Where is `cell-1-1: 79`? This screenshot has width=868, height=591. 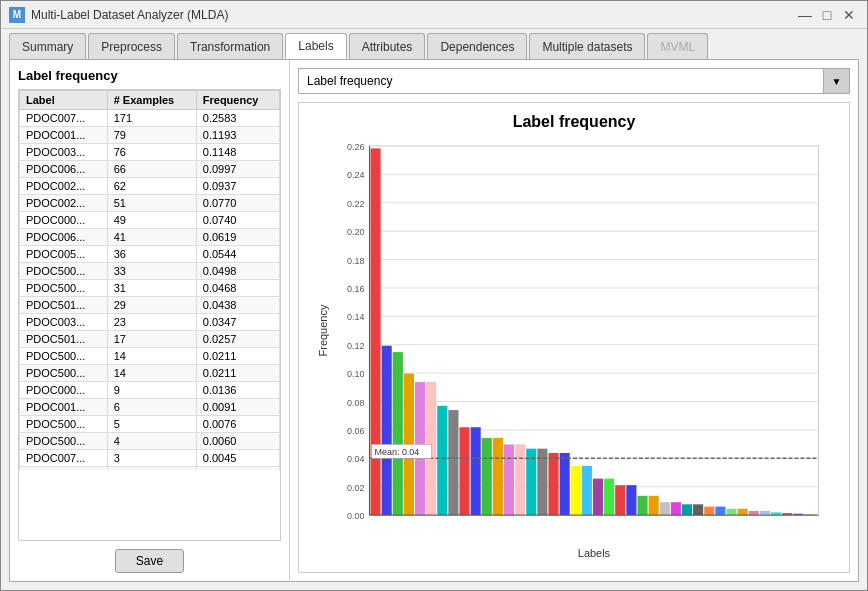
cell-1-1: 79 is located at coordinates (152, 136).